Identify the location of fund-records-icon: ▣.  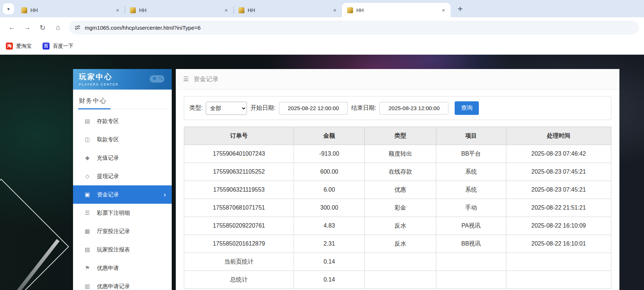
(87, 195).